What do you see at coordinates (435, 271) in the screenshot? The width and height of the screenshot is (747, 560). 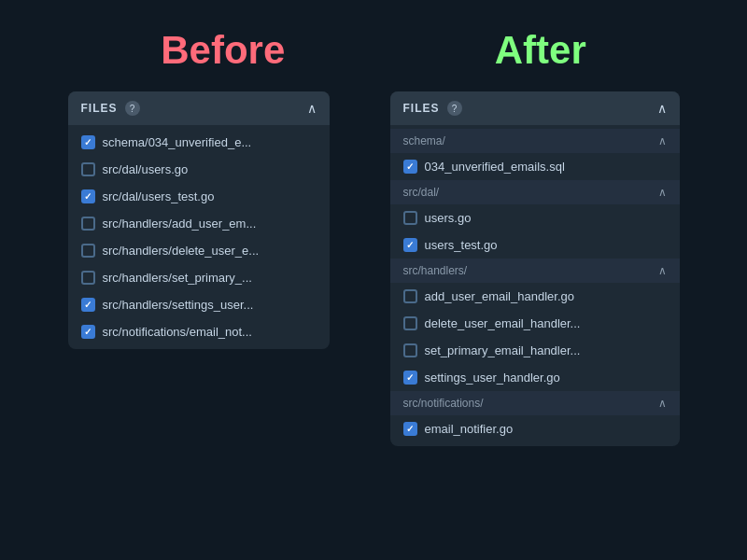 I see `section-label: src/handlers/` at bounding box center [435, 271].